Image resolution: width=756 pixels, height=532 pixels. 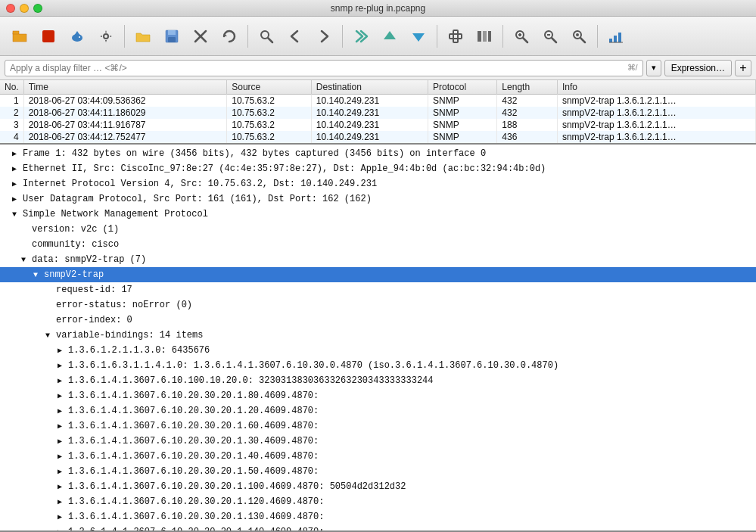 I want to click on table-row: 3 2018-06-27 03:44:11.916787 10.75.63.2 …, so click(x=378, y=125).